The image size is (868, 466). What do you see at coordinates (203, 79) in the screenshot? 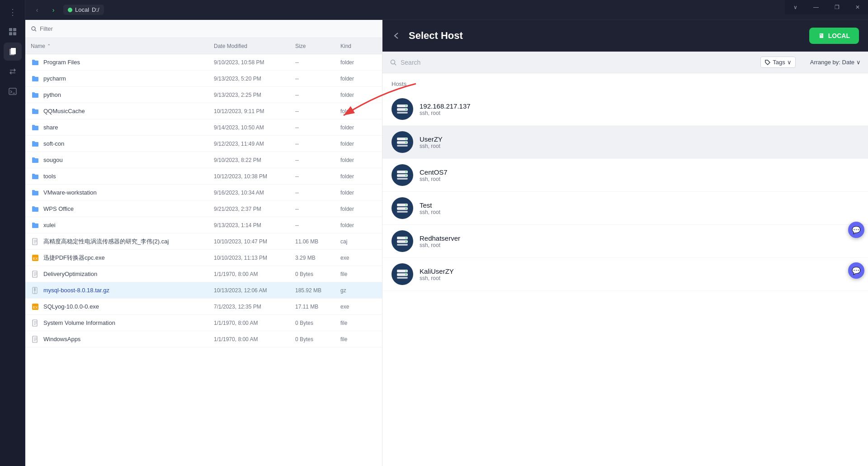
I see `table-row: pycharm 9/13/2023, 5:20 PM -- folder` at bounding box center [203, 79].